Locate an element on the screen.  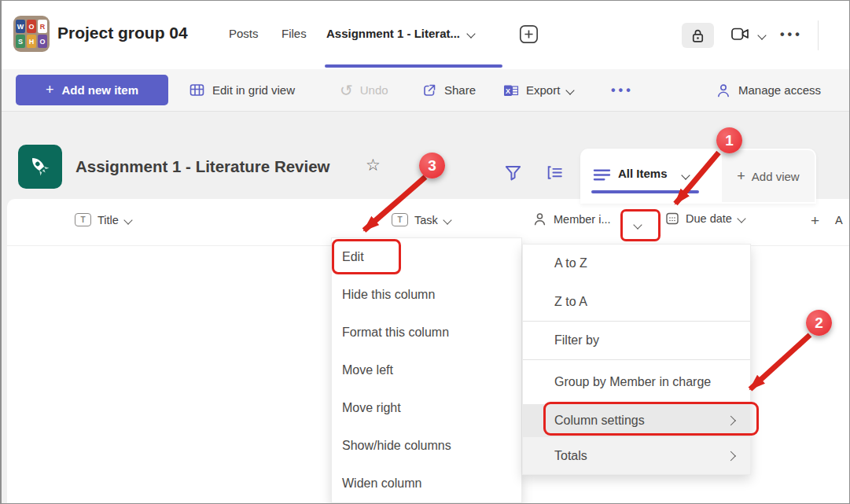
svg-text: X is located at coordinates (508, 90).